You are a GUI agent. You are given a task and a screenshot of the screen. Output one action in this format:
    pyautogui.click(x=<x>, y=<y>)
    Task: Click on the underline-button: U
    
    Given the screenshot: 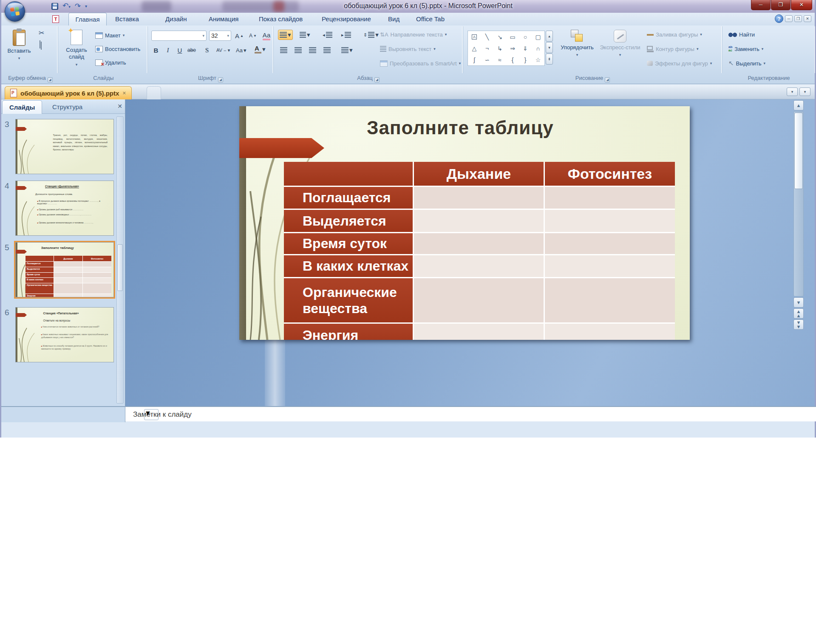 What is the action you would take?
    pyautogui.click(x=180, y=50)
    